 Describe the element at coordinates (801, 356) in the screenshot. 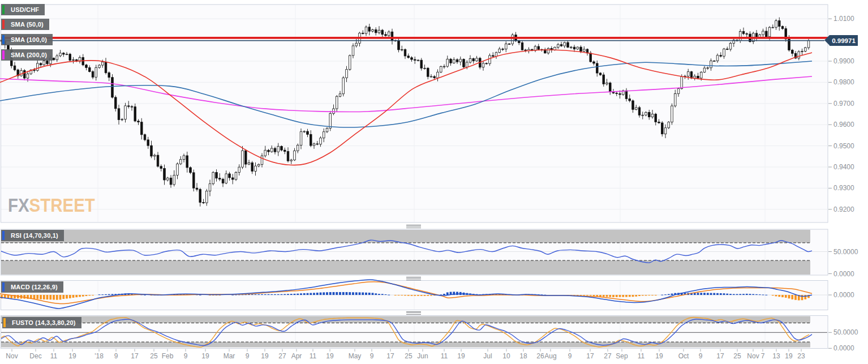

I see `x-axis-label: 23` at that location.